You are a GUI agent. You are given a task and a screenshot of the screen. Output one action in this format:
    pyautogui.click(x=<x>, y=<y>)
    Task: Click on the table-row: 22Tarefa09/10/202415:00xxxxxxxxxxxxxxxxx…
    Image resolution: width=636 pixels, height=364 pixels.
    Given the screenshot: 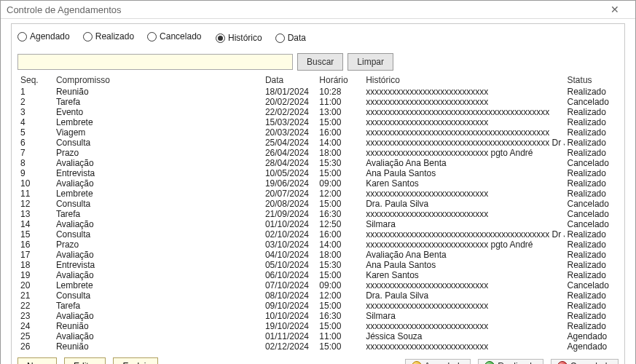 What is the action you would take?
    pyautogui.click(x=318, y=306)
    